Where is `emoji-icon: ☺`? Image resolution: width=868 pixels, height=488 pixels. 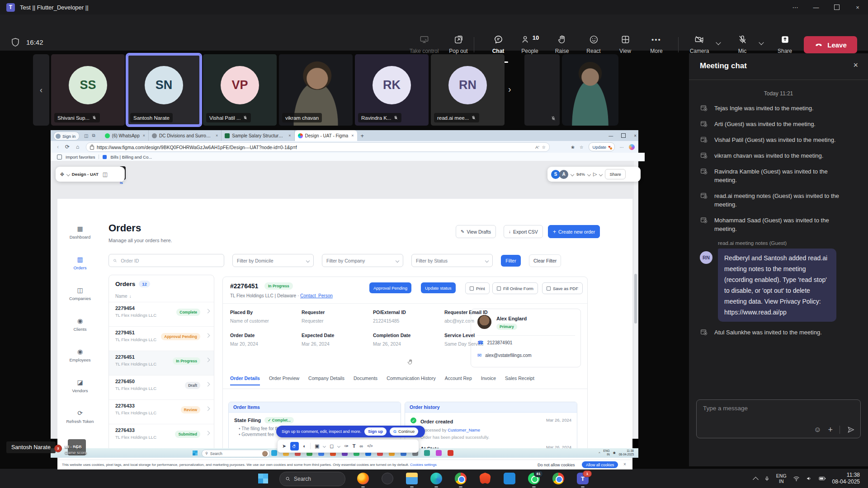
emoji-icon: ☺ is located at coordinates (817, 430).